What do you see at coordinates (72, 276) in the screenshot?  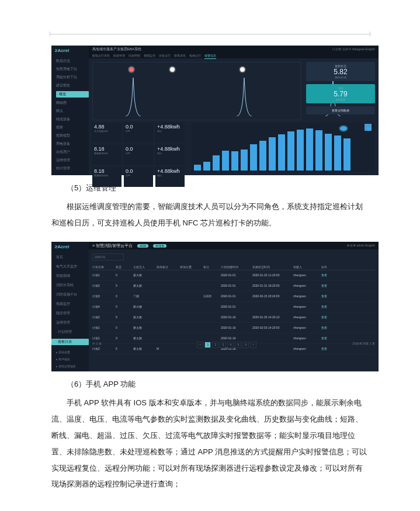 I see `sidebar-item: 智能烟感` at bounding box center [72, 276].